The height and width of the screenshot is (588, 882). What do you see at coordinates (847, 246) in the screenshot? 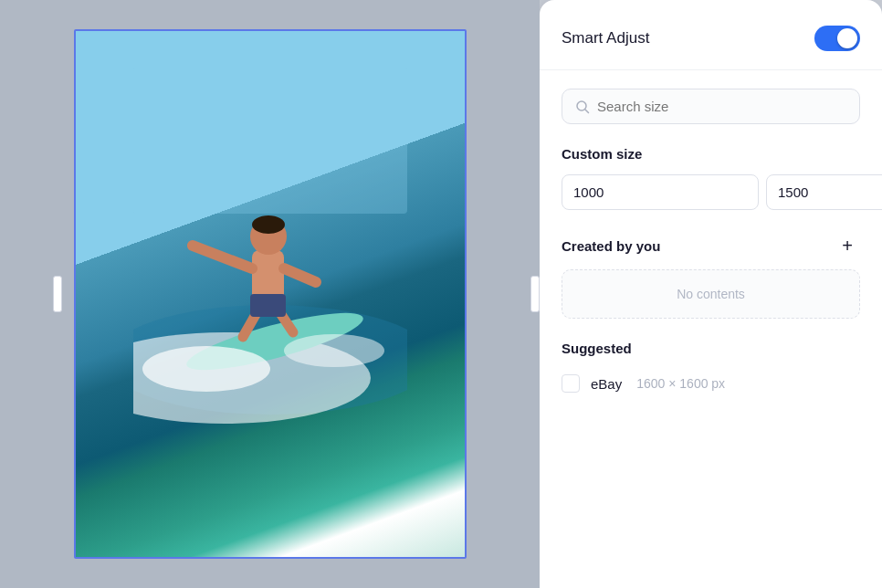
I see `add-created-button: +` at bounding box center [847, 246].